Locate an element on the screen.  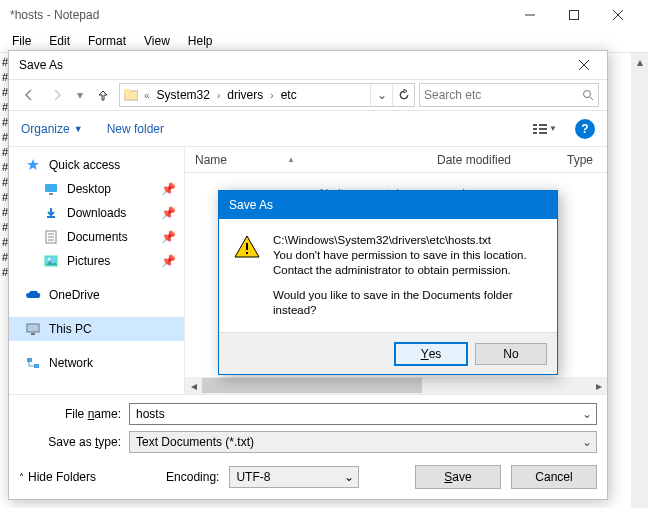
toolbar: Organize▼ New folder ▼ ? is located at coordinates (308, 129).